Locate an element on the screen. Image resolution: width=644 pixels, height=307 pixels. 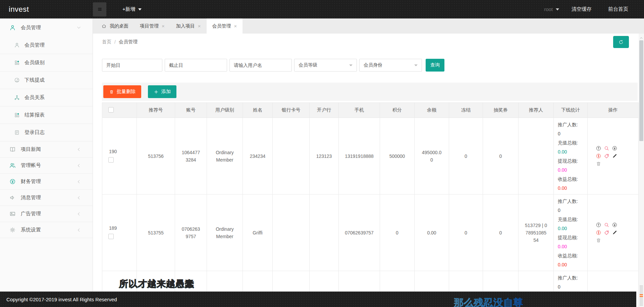
tab-label: 我的桌面 is located at coordinates (119, 26).